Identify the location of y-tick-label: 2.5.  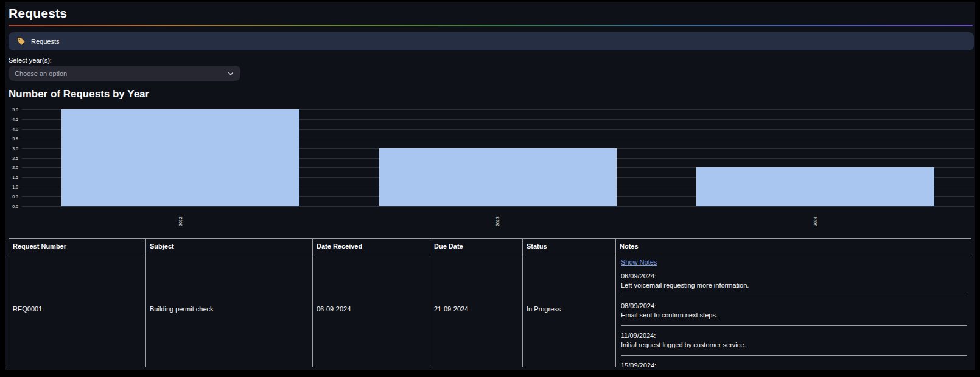
(15, 158).